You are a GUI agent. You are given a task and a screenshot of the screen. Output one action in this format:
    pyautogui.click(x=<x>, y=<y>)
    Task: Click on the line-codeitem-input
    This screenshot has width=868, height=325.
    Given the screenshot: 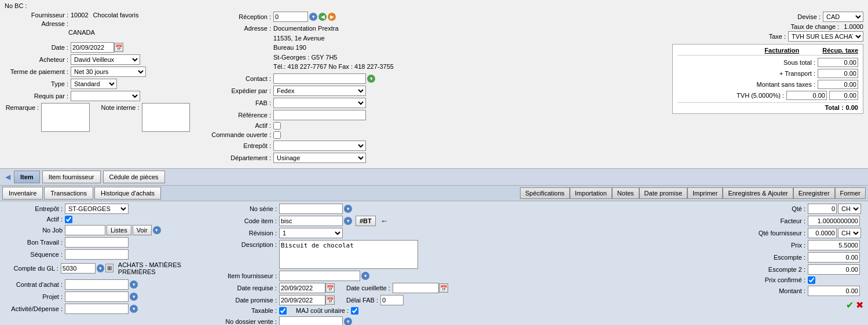 What is the action you would take?
    pyautogui.click(x=311, y=221)
    